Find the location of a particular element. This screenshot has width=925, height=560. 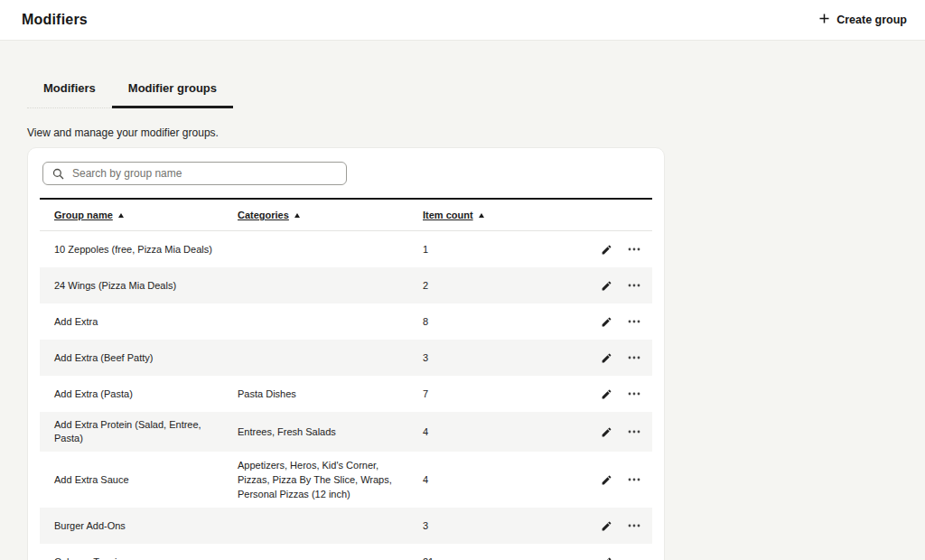

column-header-item-count: Item count is located at coordinates (479, 215).